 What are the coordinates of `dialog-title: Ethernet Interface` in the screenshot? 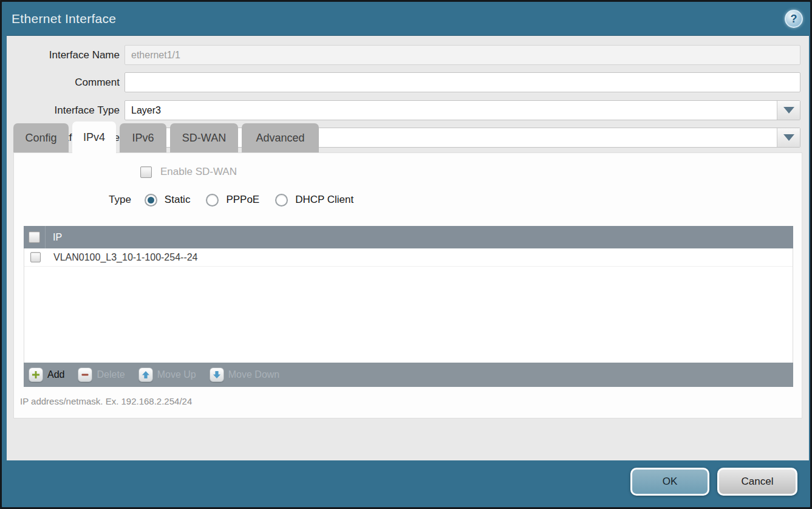 It's located at (64, 19).